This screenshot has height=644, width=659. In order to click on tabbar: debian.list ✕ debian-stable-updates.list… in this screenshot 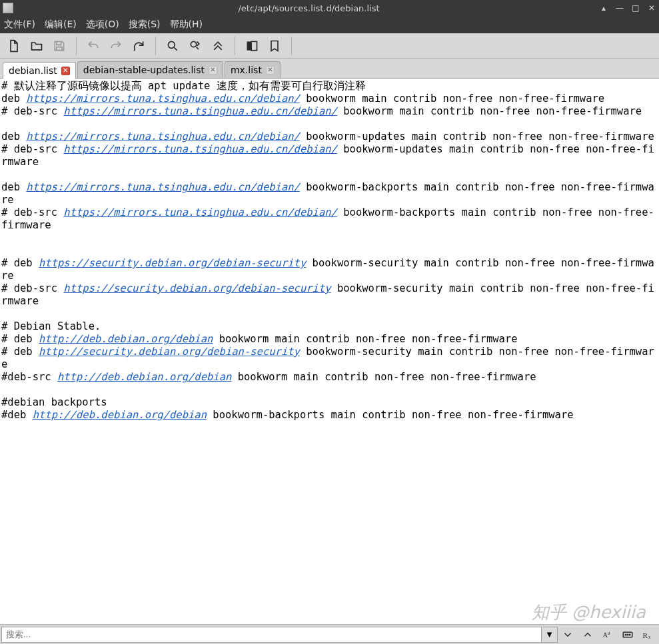, I will do `click(329, 69)`.